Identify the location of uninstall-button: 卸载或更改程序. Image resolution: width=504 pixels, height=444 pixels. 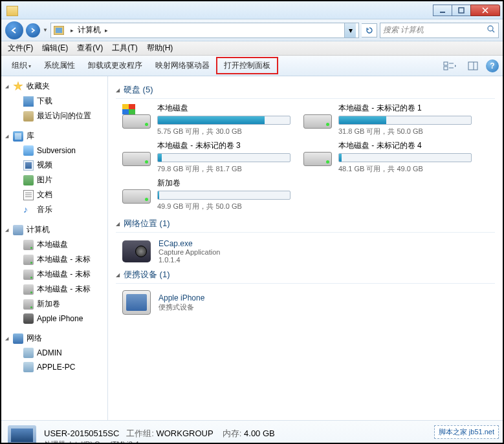
(115, 66).